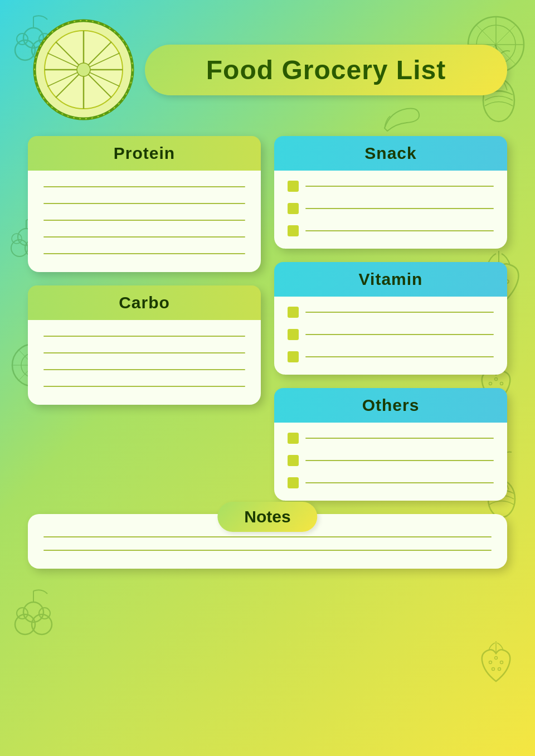 The width and height of the screenshot is (535, 756). Describe the element at coordinates (391, 153) in the screenshot. I see `snack-card-header: Snack` at that location.